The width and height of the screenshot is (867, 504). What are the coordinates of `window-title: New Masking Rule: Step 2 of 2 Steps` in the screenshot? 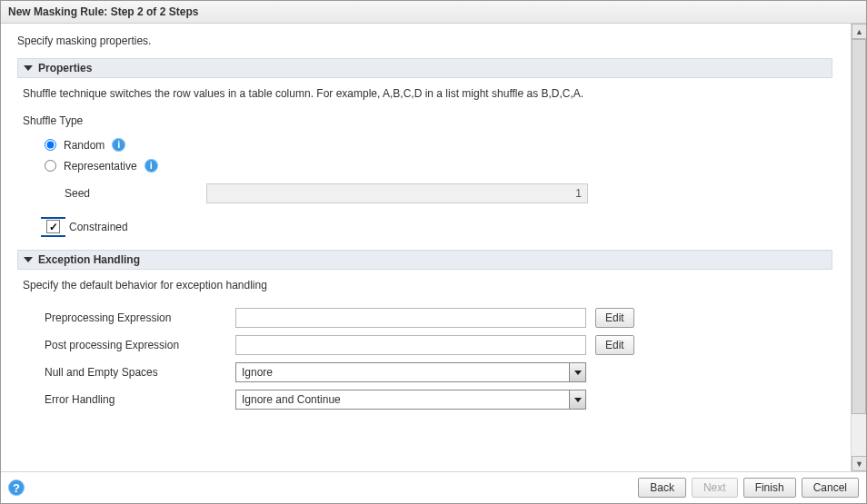 It's located at (434, 13).